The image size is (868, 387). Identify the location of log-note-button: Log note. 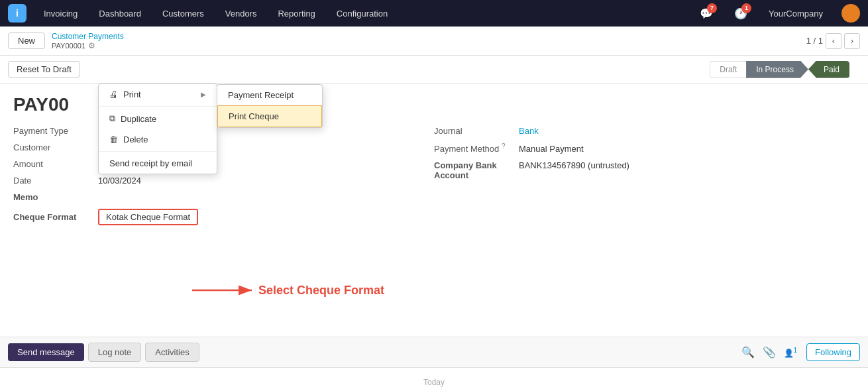
(115, 353).